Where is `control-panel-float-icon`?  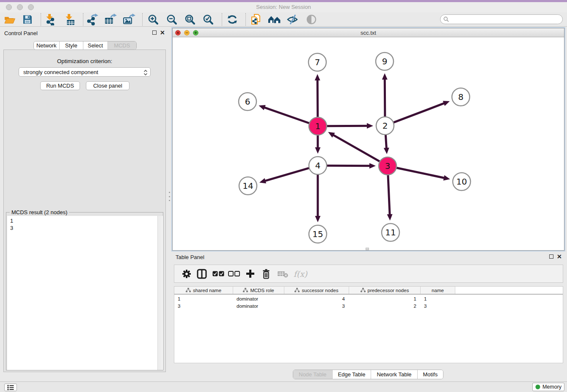
control-panel-float-icon is located at coordinates (154, 33).